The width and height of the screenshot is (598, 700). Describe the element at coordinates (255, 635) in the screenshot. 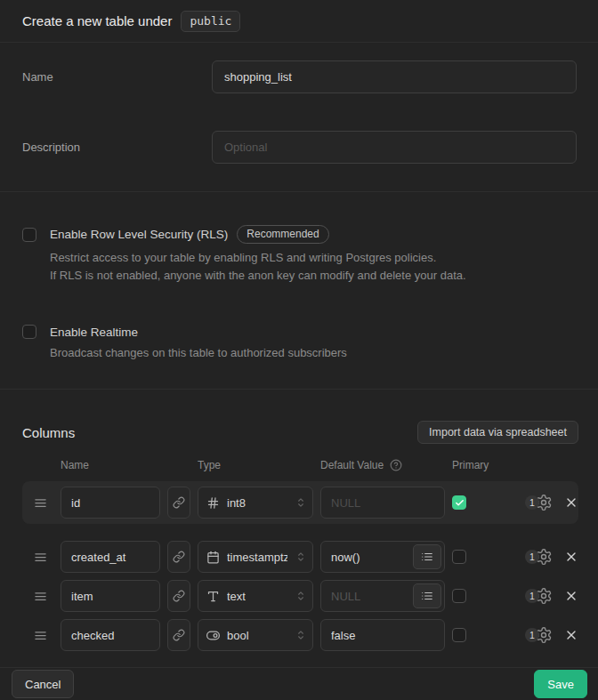

I see `column-type-select: bool` at that location.